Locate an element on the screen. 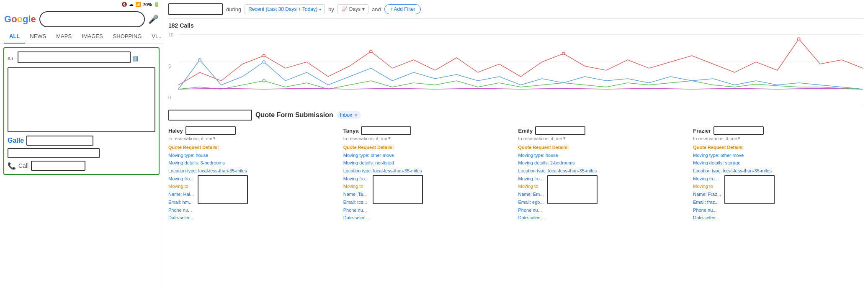 This screenshot has width=868, height=290. email-card-haley: Haley to reservations, it, me ▾ Quote Re… is located at coordinates (253, 174).